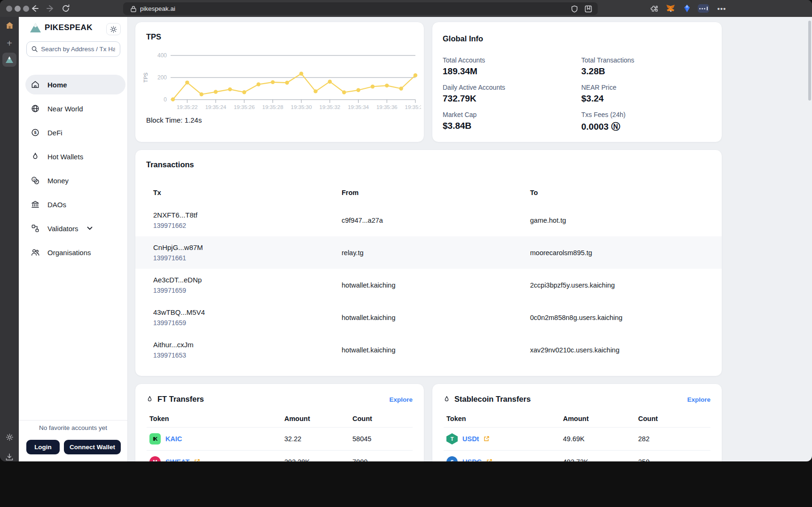 The height and width of the screenshot is (507, 812). I want to click on ft-transfers-card: FT Transfers Explore Token Amount Count …, so click(280, 422).